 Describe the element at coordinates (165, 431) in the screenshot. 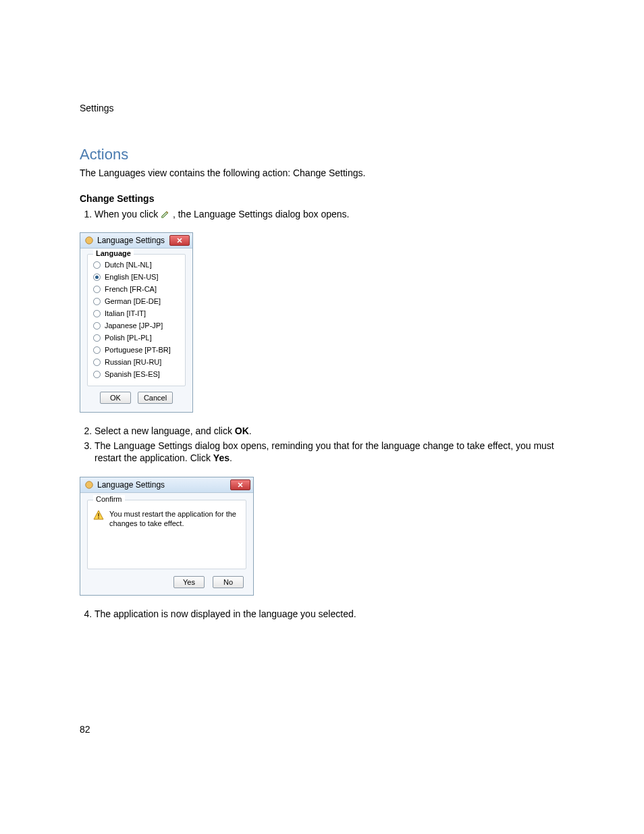

I see `step-2-pre: Select a new language, and click` at that location.